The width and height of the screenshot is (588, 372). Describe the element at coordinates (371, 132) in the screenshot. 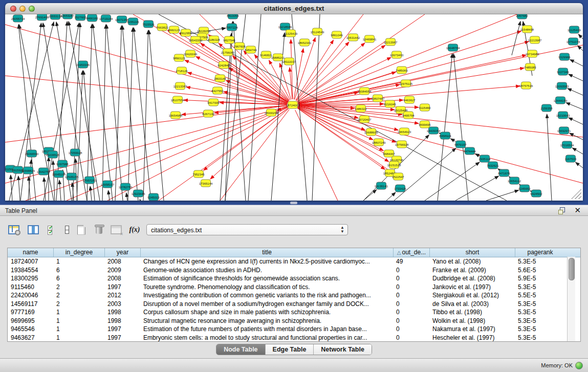

I see `network-node: 10688609` at that location.